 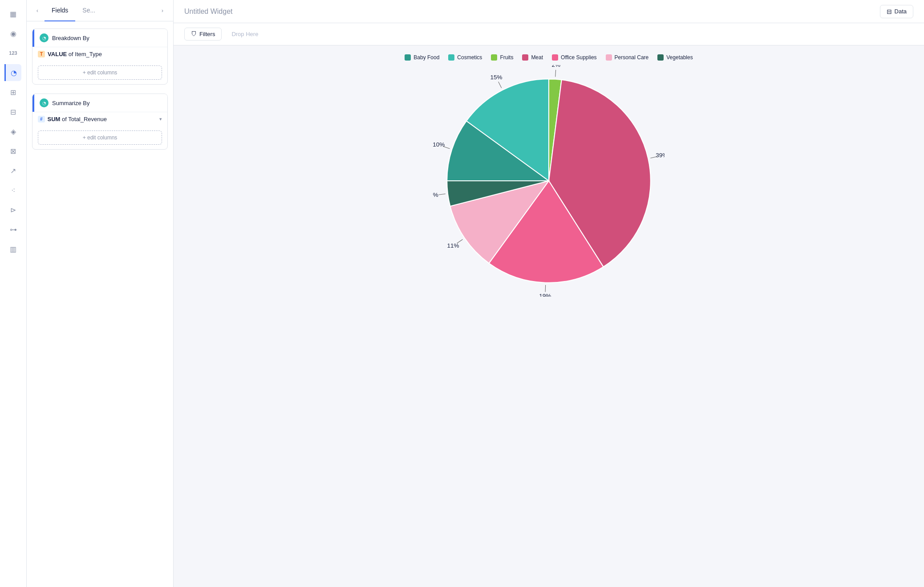 I want to click on tab-settings: Se..., so click(x=89, y=11).